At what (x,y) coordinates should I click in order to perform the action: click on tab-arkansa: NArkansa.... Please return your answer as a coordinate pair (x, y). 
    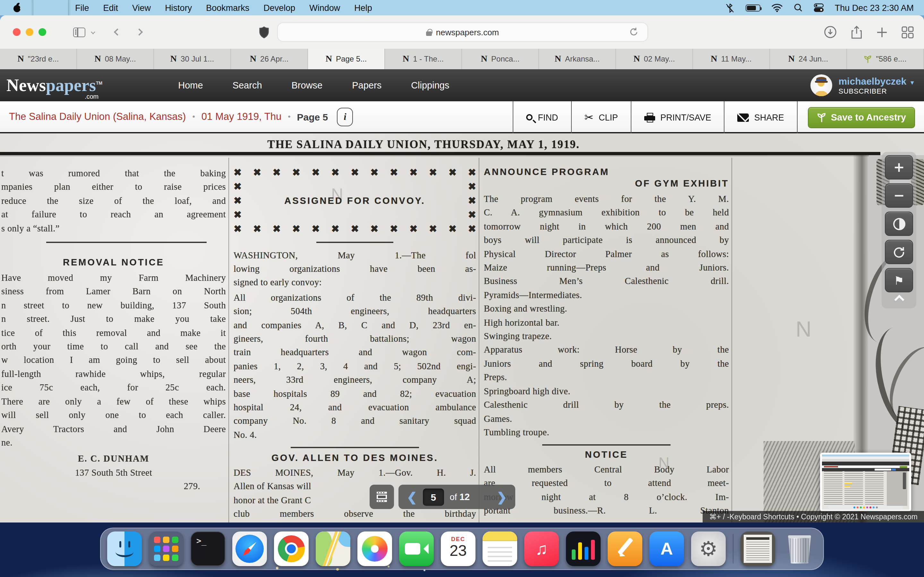
    Looking at the image, I should click on (577, 59).